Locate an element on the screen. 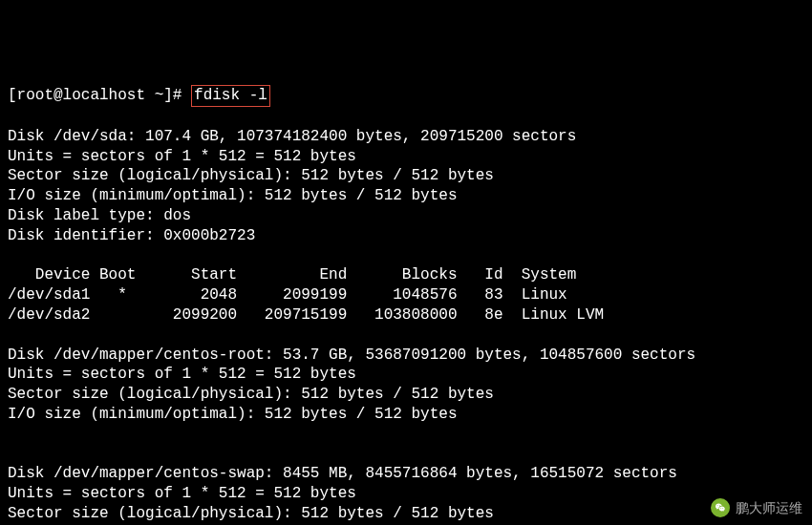 The height and width of the screenshot is (525, 812). disk-sda-label: Disk label type: dos is located at coordinates (99, 216).